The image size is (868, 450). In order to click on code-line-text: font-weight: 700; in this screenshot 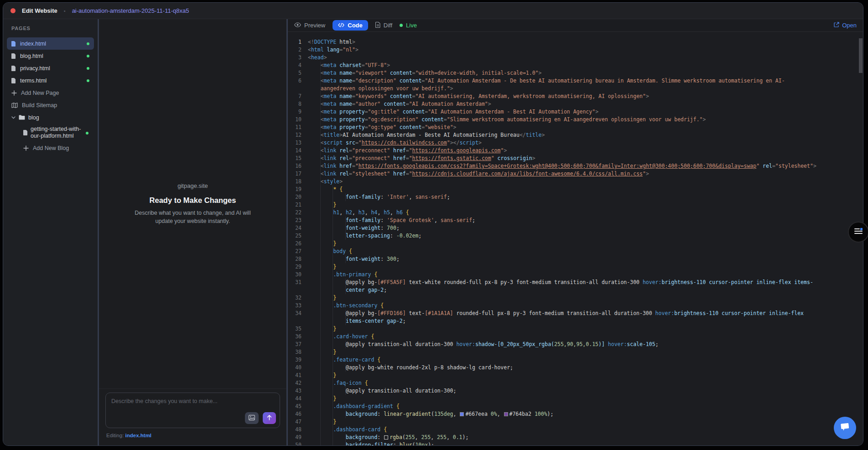, I will do `click(562, 228)`.